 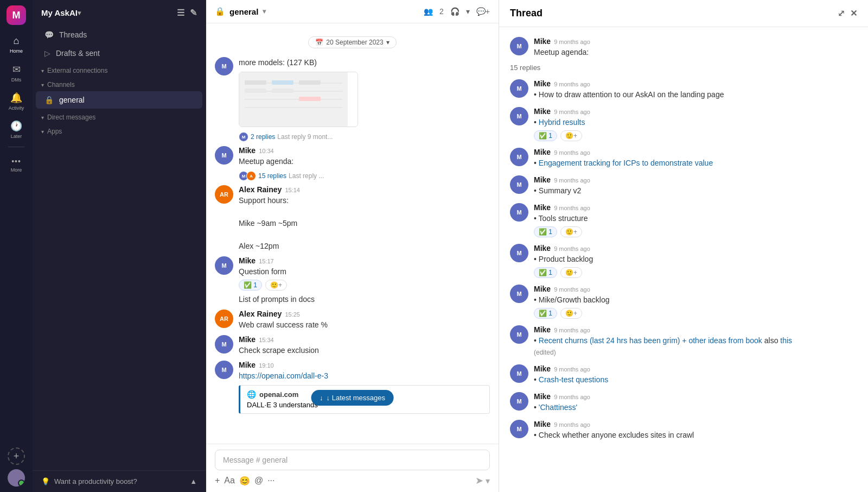 What do you see at coordinates (695, 407) in the screenshot?
I see `msg-text: • 'Chattiness'` at bounding box center [695, 407].